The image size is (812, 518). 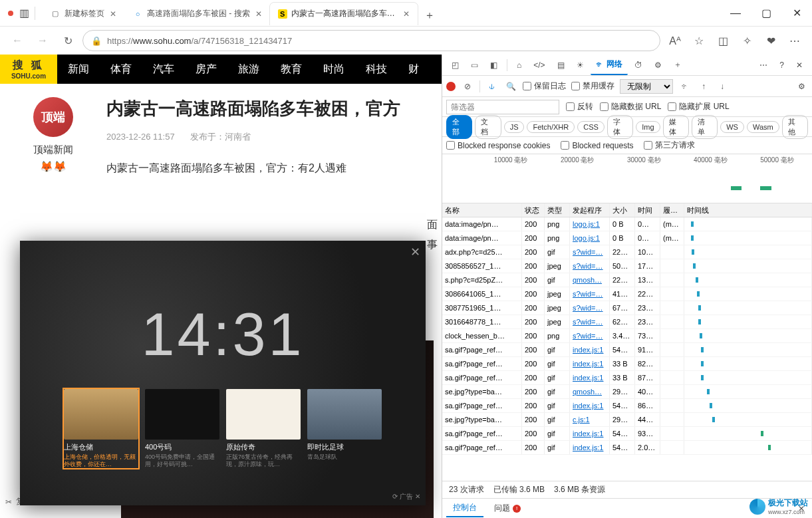 What do you see at coordinates (627, 420) in the screenshot?
I see `table-row: se.jpg?type=ba…200gifc.js:129…44…` at bounding box center [627, 420].